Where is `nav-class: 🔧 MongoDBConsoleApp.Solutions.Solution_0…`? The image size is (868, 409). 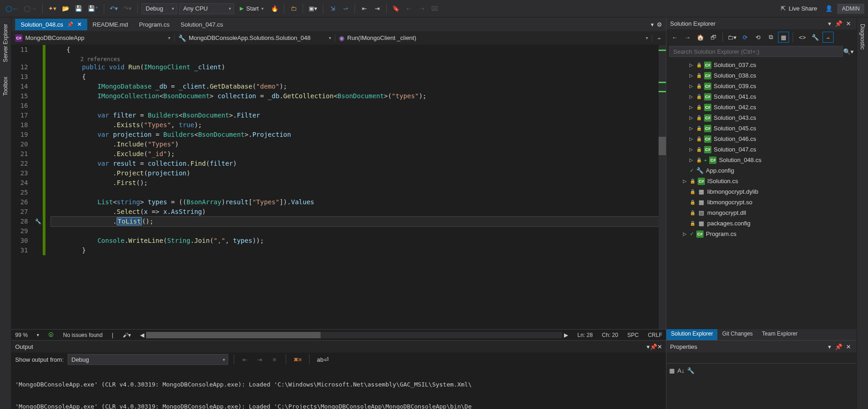
nav-class: 🔧 MongoDBConsoleApp.Solutions.Solution_0… is located at coordinates (255, 38).